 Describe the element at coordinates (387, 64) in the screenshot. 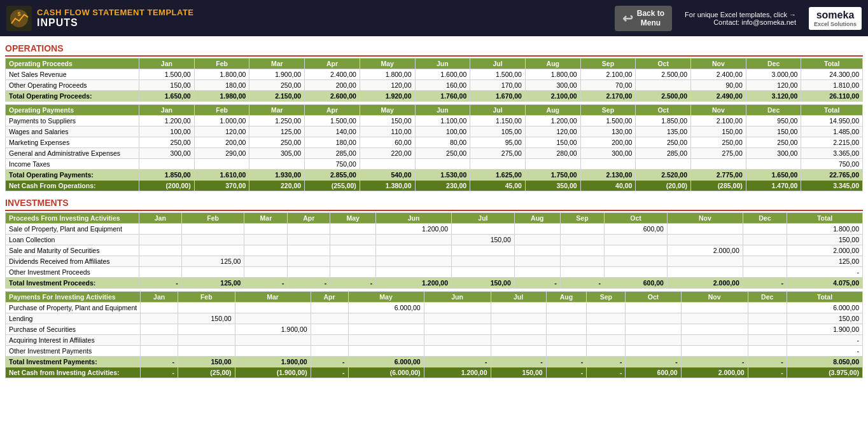

I see `col-may: May` at that location.